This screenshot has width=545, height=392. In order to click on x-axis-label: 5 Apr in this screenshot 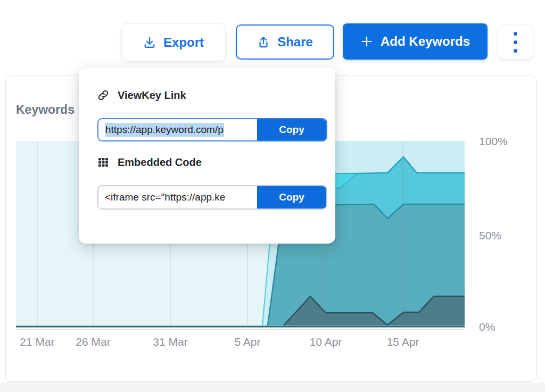, I will do `click(247, 342)`.